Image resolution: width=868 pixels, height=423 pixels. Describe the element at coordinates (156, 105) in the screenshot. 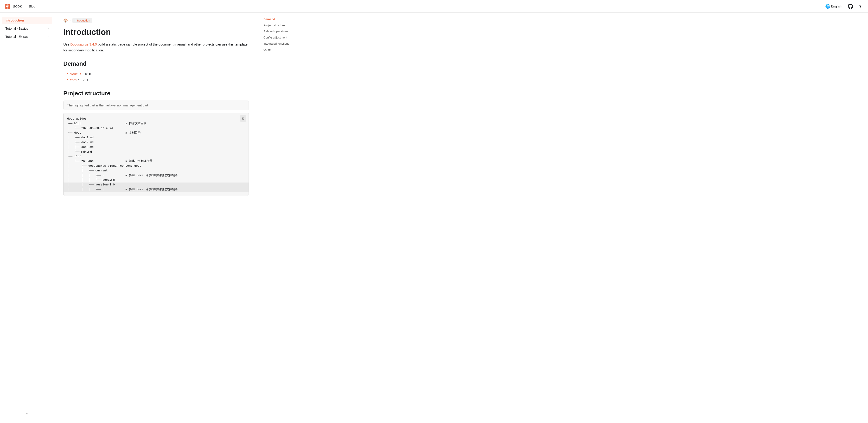

I see `structure-note: The highlighted part is the multi-versio…` at that location.